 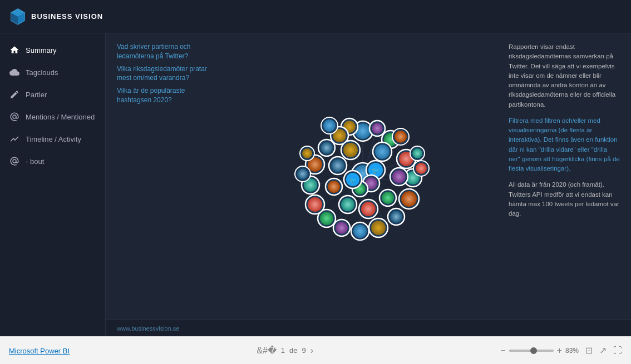 I want to click on power-bi-link-container: Microsoft Power BI, so click(x=39, y=351).